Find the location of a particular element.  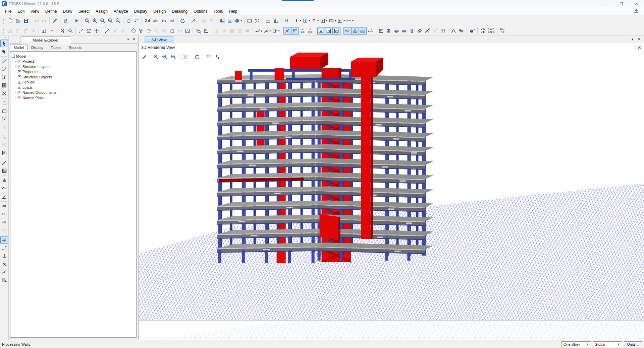

pan-button is located at coordinates (129, 21).